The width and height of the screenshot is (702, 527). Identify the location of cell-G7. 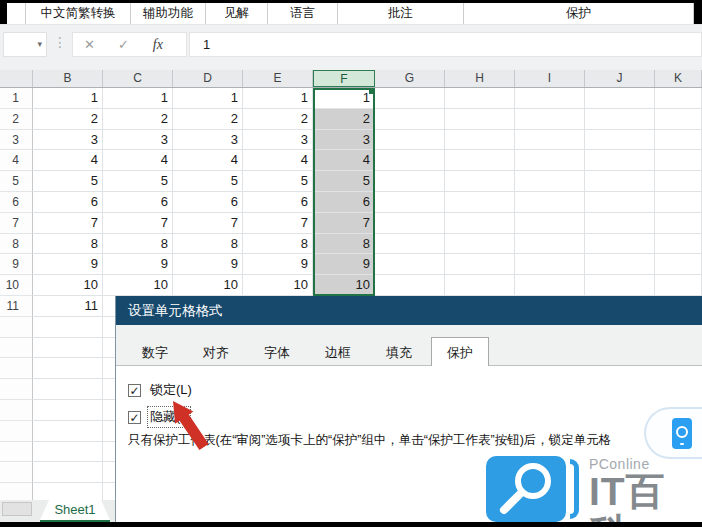
(410, 224).